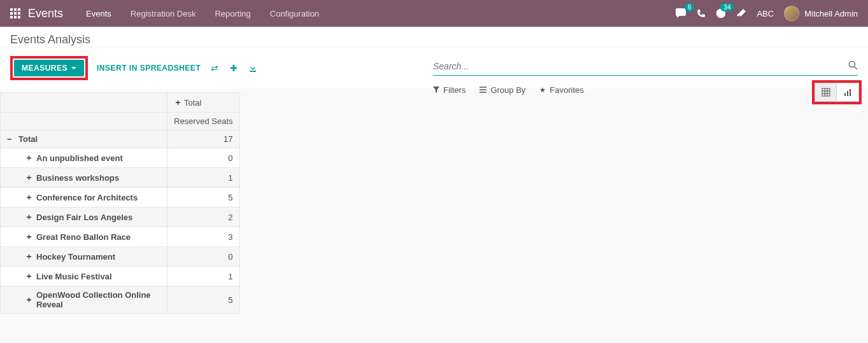 This screenshot has width=868, height=343. What do you see at coordinates (434, 39) in the screenshot?
I see `page-title: Events Analysis` at bounding box center [434, 39].